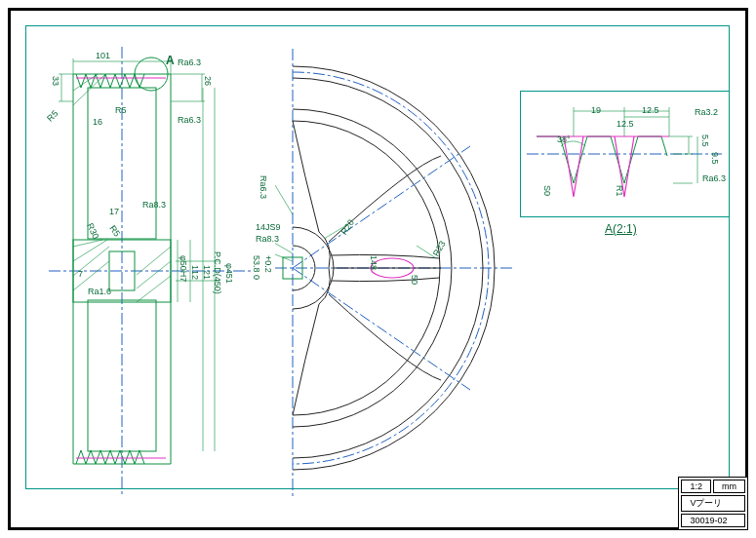  I want to click on title-block: 1:2mm Vプーリ 30019-02, so click(713, 503).